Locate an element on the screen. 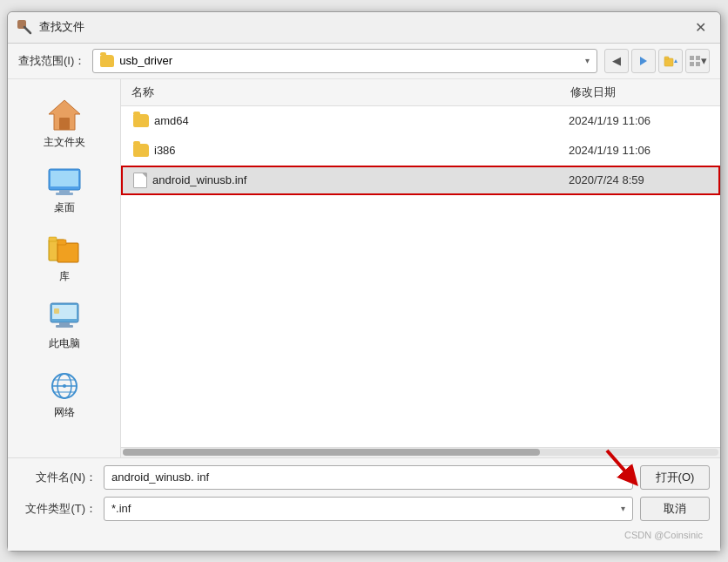  table-row: i386 2024/1/19 11:06 is located at coordinates (421, 151).